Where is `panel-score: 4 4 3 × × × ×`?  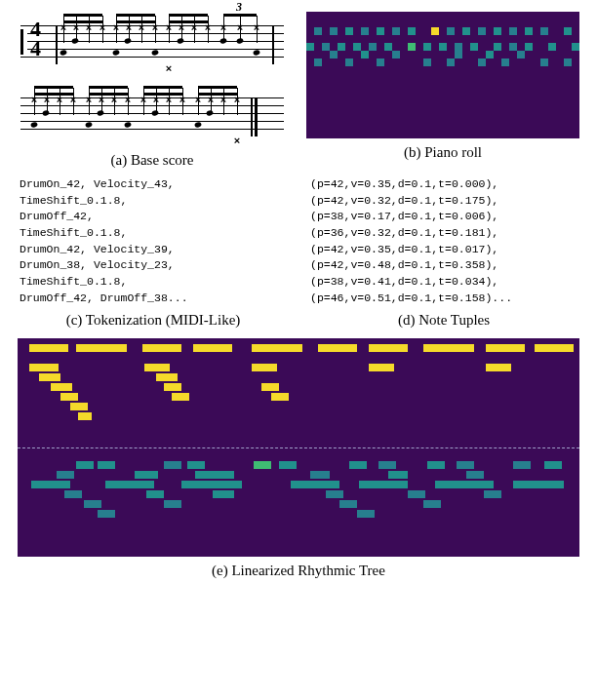 panel-score: 4 4 3 × × × × is located at coordinates (152, 90).